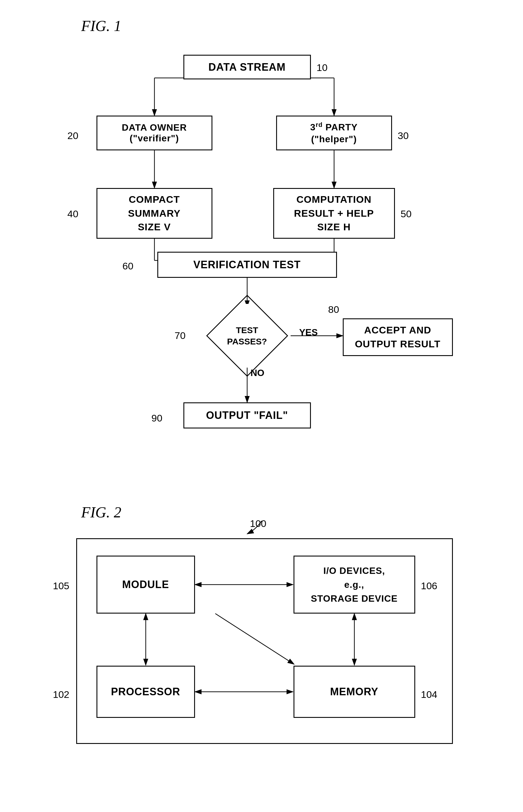 The width and height of the screenshot is (523, 812). I want to click on verification-test-box: VERIFICATION TEST, so click(247, 265).